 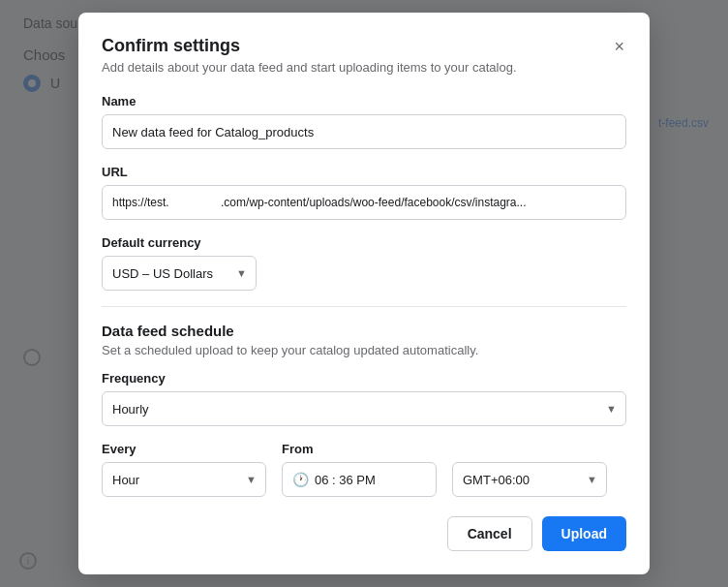 I want to click on name-field-group: Name, so click(x=364, y=122).